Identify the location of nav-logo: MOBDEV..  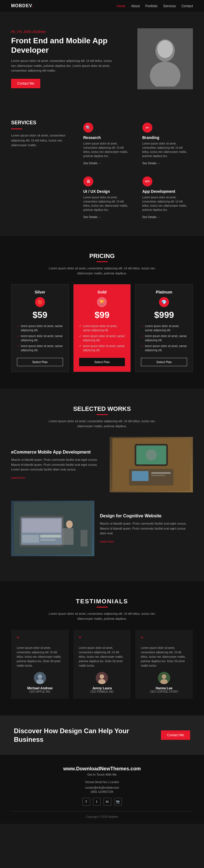
(22, 6).